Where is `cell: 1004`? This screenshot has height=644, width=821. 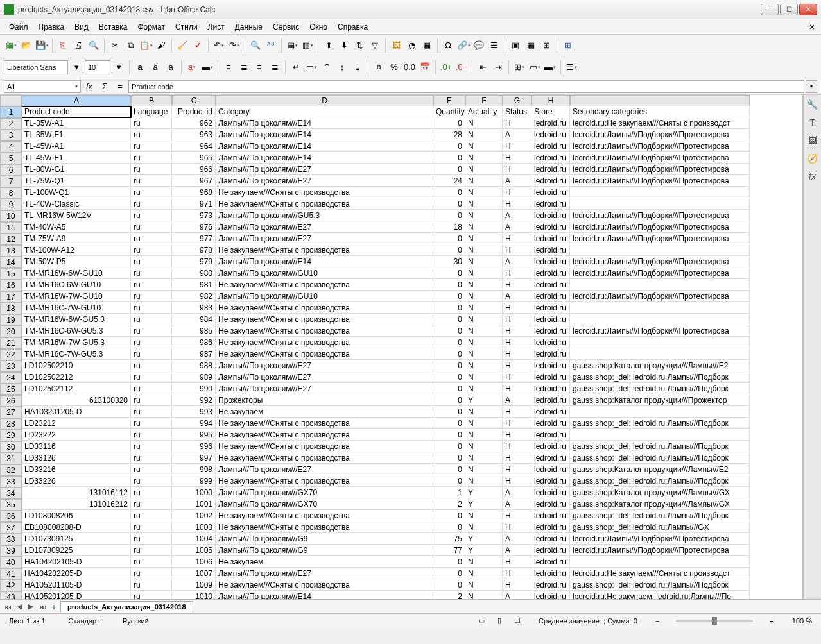 cell: 1004 is located at coordinates (194, 539).